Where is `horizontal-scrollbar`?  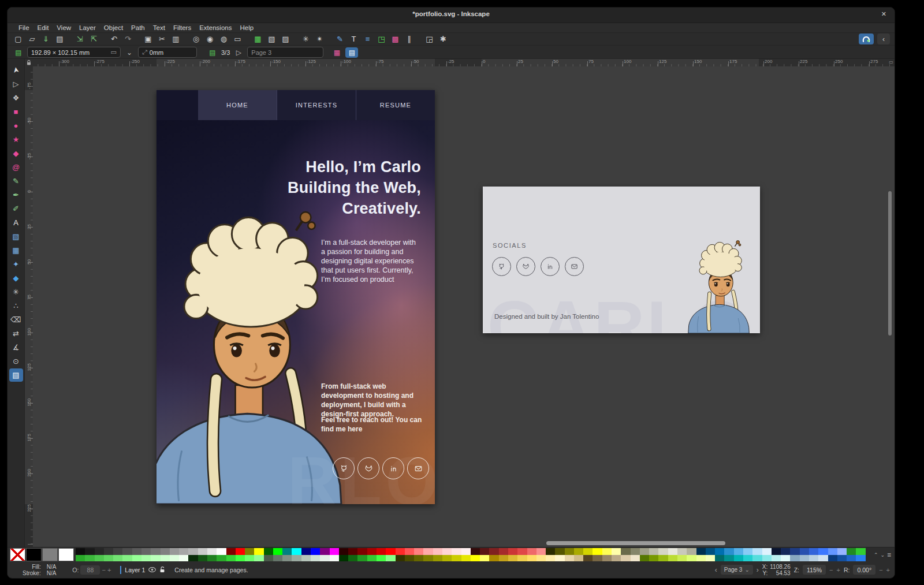
horizontal-scrollbar is located at coordinates (636, 543).